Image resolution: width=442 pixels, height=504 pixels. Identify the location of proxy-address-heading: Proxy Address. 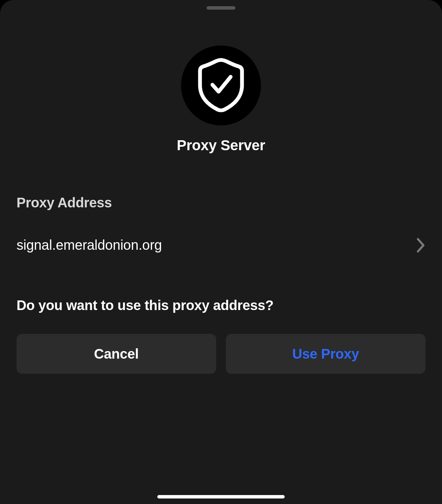
(221, 203).